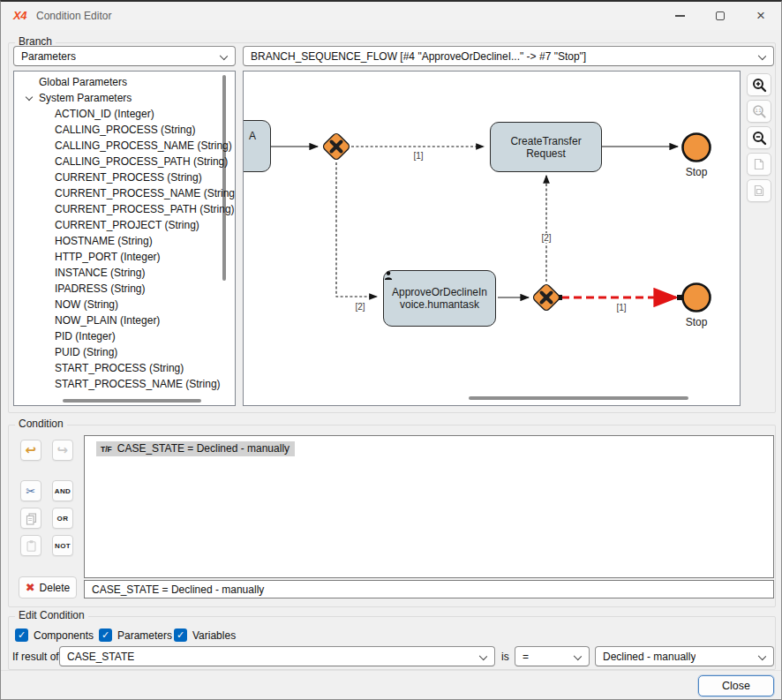 The image size is (782, 700). I want to click on task-node-partial: A, so click(257, 147).